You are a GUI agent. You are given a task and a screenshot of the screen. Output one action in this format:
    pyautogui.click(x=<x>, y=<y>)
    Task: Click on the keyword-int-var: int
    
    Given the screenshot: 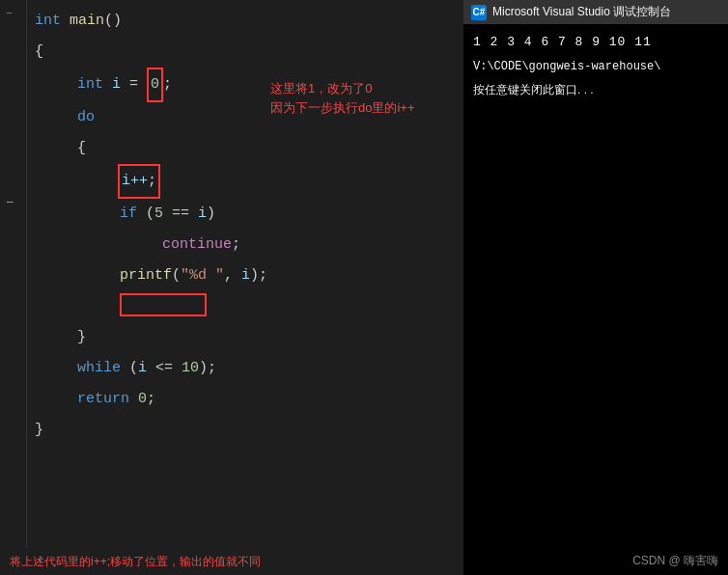 What is the action you would take?
    pyautogui.click(x=91, y=85)
    